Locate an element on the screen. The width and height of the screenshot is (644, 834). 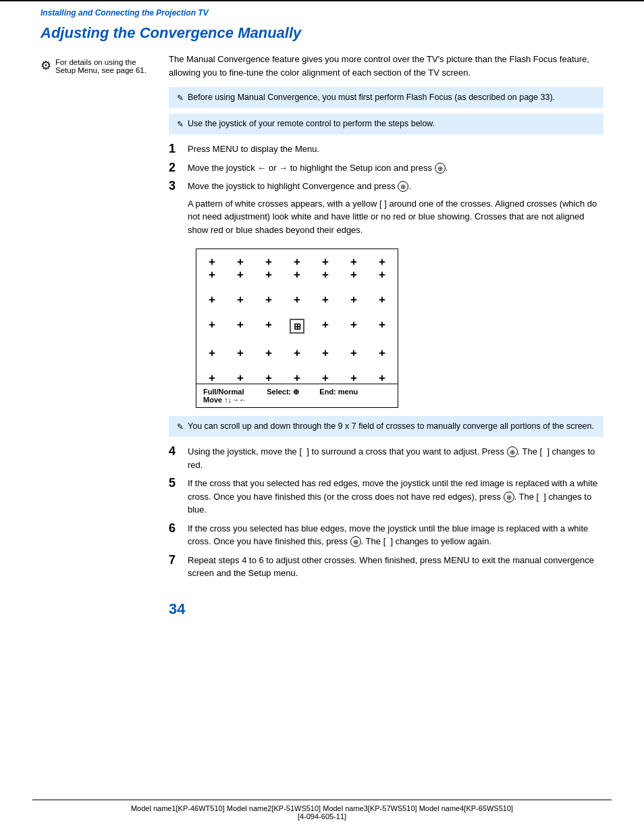
top-border is located at coordinates (322, 1).